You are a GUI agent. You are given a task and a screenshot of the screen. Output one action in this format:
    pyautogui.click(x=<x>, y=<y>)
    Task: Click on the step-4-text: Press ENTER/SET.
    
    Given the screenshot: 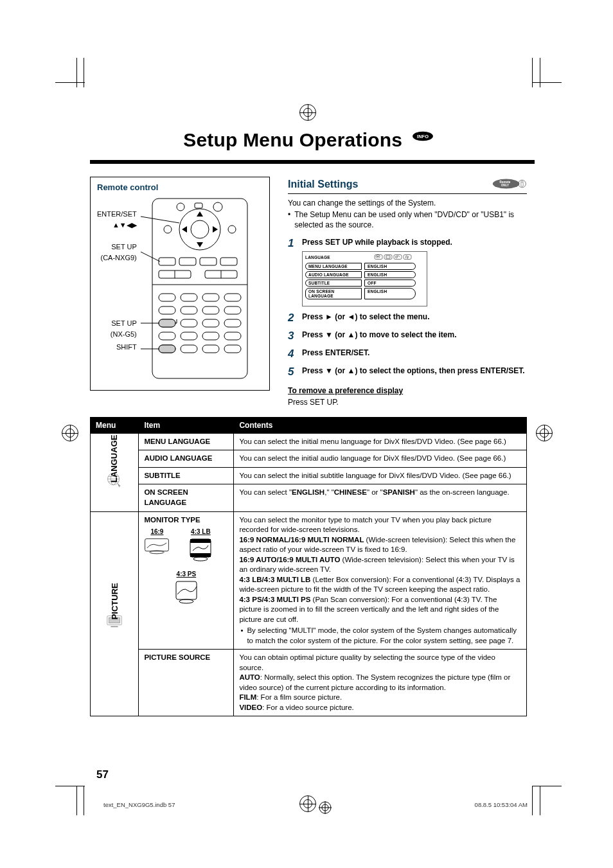 What is the action you would take?
    pyautogui.click(x=335, y=353)
    